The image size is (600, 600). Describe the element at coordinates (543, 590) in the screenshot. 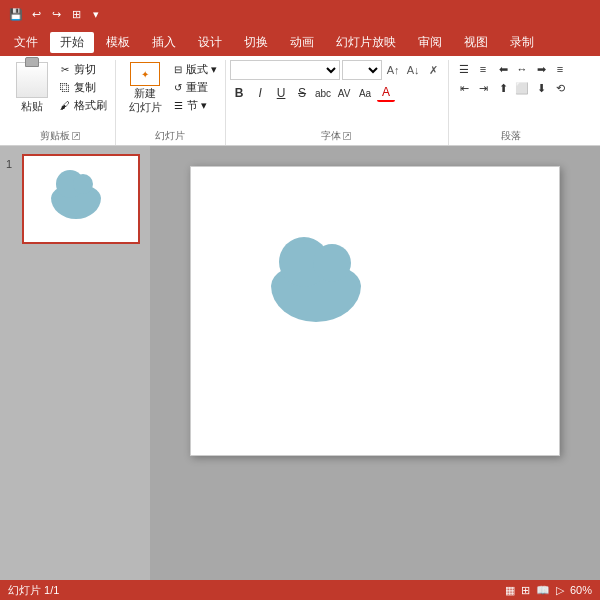

I see `view-read-button: 📖` at that location.